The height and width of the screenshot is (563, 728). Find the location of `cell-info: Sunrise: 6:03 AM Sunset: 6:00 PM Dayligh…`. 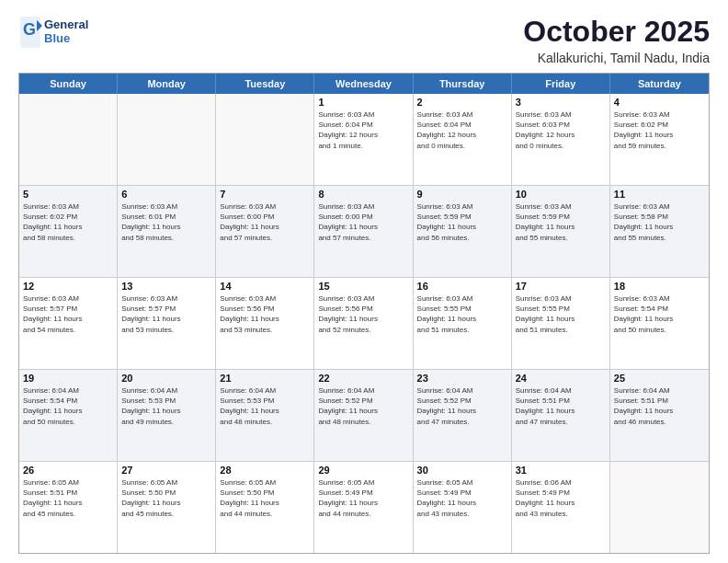

cell-info: Sunrise: 6:03 AM Sunset: 6:00 PM Dayligh… is located at coordinates (363, 223).